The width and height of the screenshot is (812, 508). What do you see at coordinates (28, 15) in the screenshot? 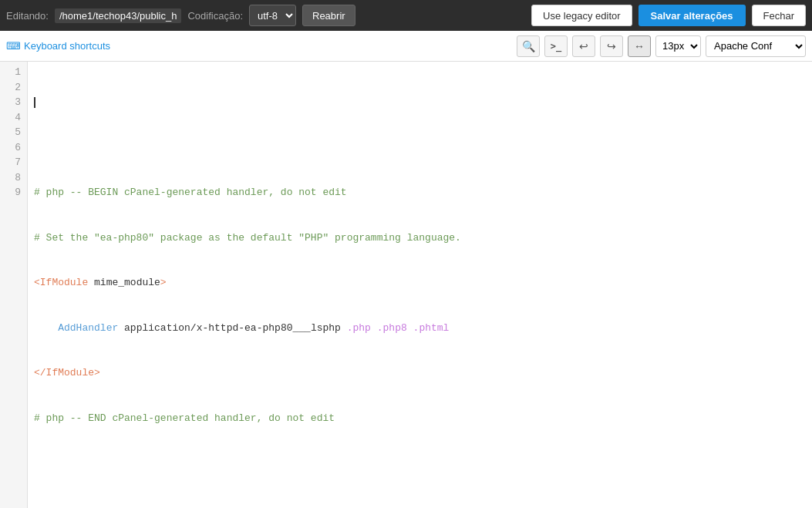
I see `editing-label: Editando:` at bounding box center [28, 15].